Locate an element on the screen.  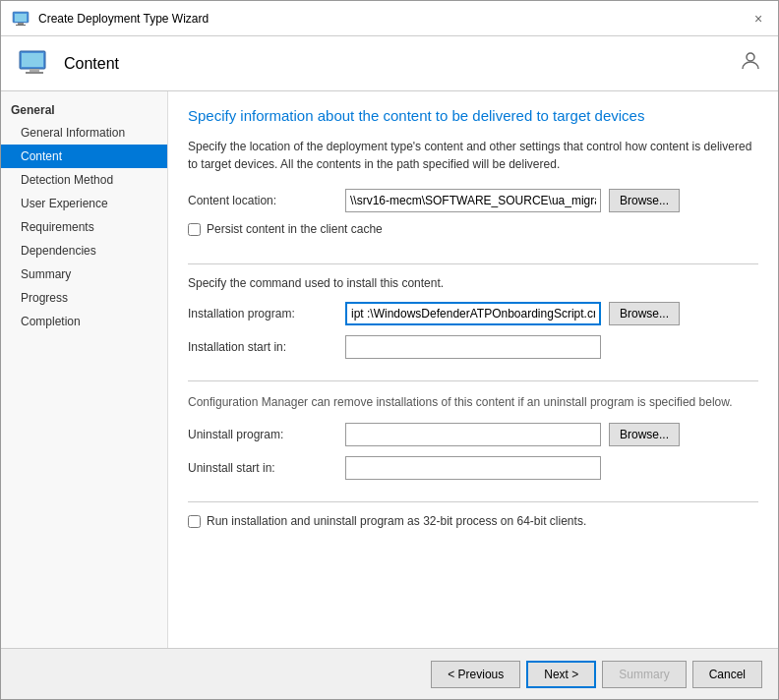
run-32bit-checkbox is located at coordinates (195, 521).